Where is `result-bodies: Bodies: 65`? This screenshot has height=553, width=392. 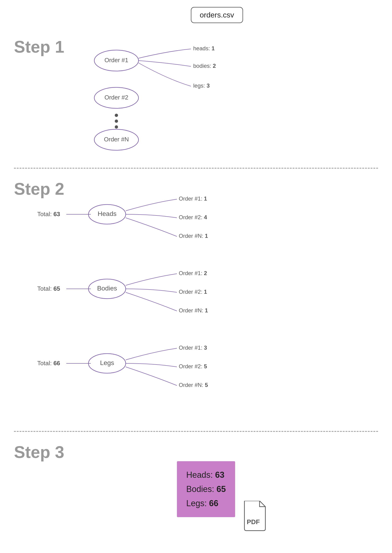 result-bodies: Bodies: 65 is located at coordinates (206, 489).